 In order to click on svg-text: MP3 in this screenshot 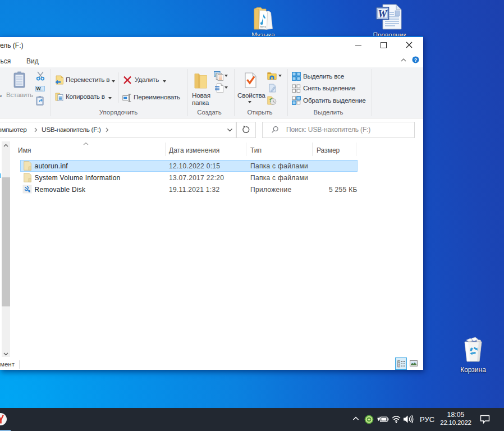, I will do `click(264, 26)`.